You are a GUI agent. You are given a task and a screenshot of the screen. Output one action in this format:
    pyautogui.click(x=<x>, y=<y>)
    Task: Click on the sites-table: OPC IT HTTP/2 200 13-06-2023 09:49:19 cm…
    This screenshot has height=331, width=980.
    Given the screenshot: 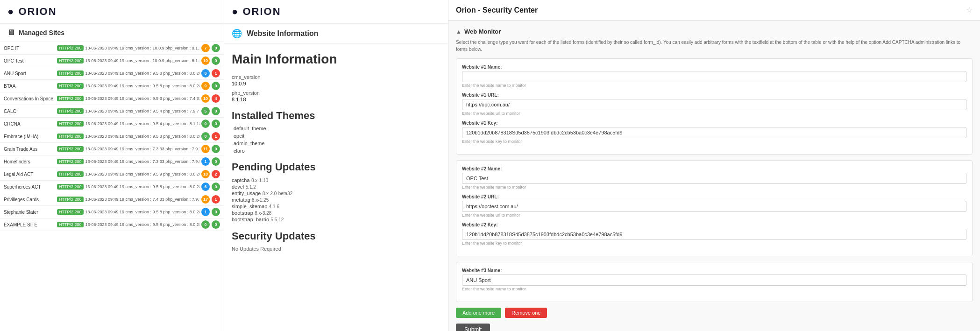 What is the action you would take?
    pyautogui.click(x=112, y=136)
    